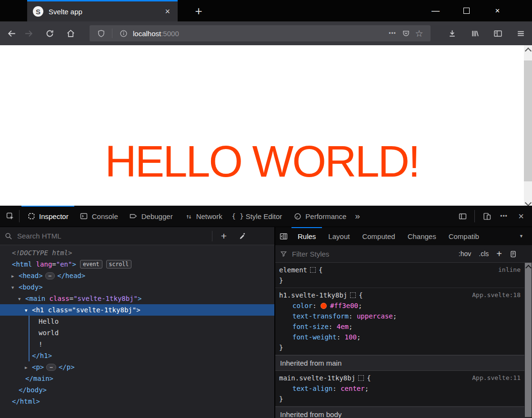 The width and height of the screenshot is (532, 418). I want to click on node-picker-button, so click(10, 216).